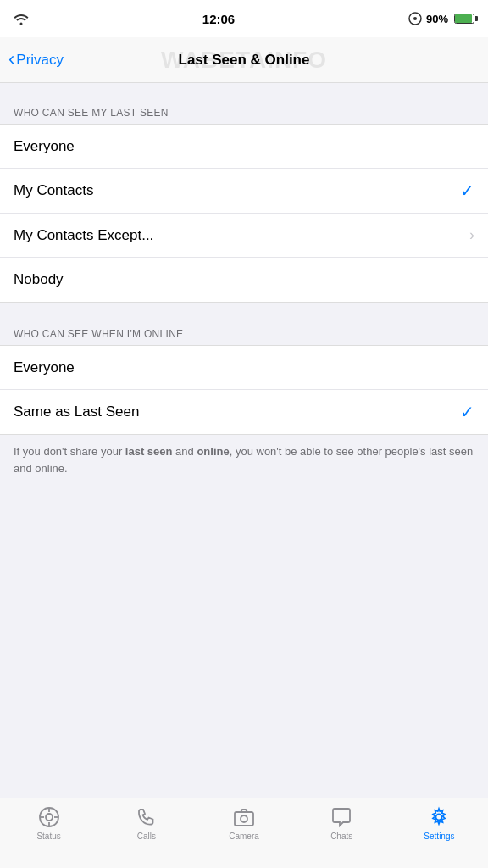 Image resolution: width=488 pixels, height=868 pixels. Describe the element at coordinates (244, 459) in the screenshot. I see `info-text: If you don't share your last seen and on…` at that location.